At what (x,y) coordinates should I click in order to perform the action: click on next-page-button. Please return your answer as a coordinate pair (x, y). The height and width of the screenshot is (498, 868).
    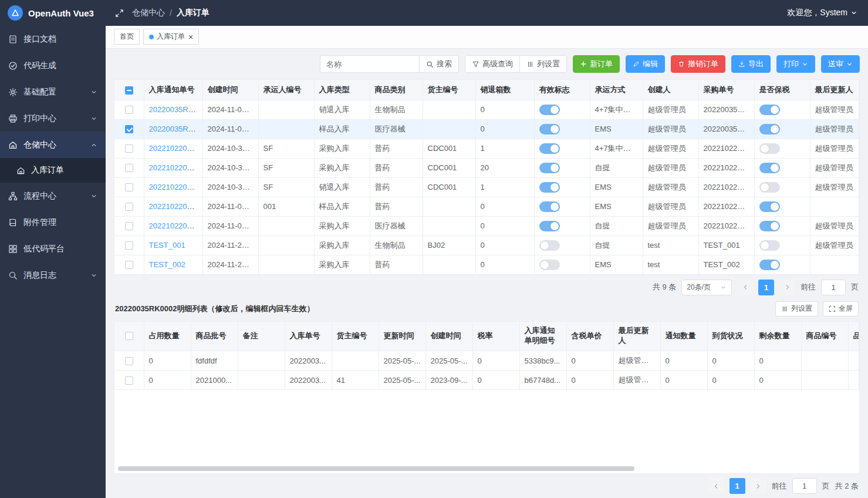
    Looking at the image, I should click on (788, 288).